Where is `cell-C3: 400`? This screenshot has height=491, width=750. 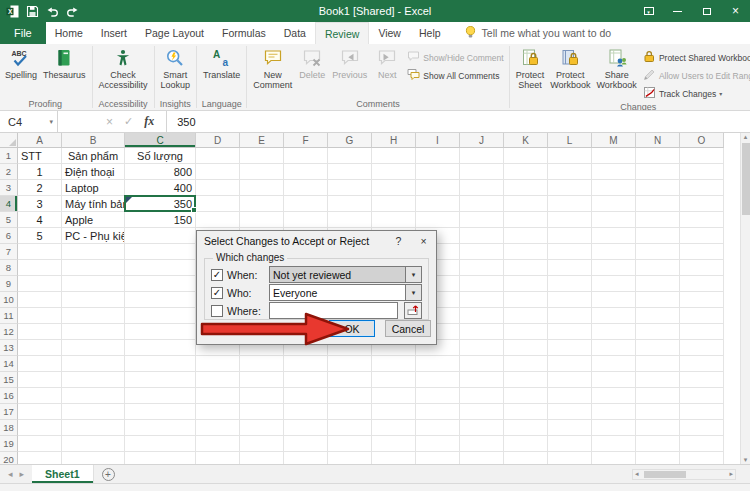
cell-C3: 400 is located at coordinates (160, 188).